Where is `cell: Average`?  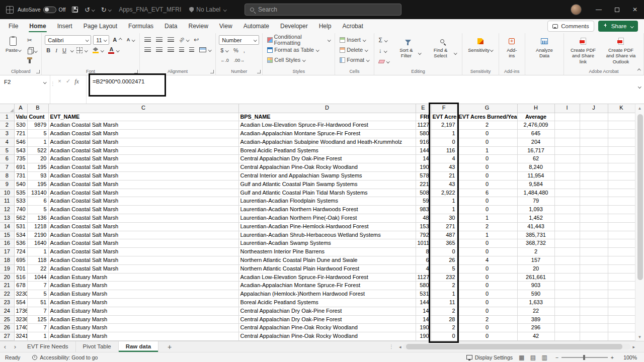 cell: Average is located at coordinates (536, 117).